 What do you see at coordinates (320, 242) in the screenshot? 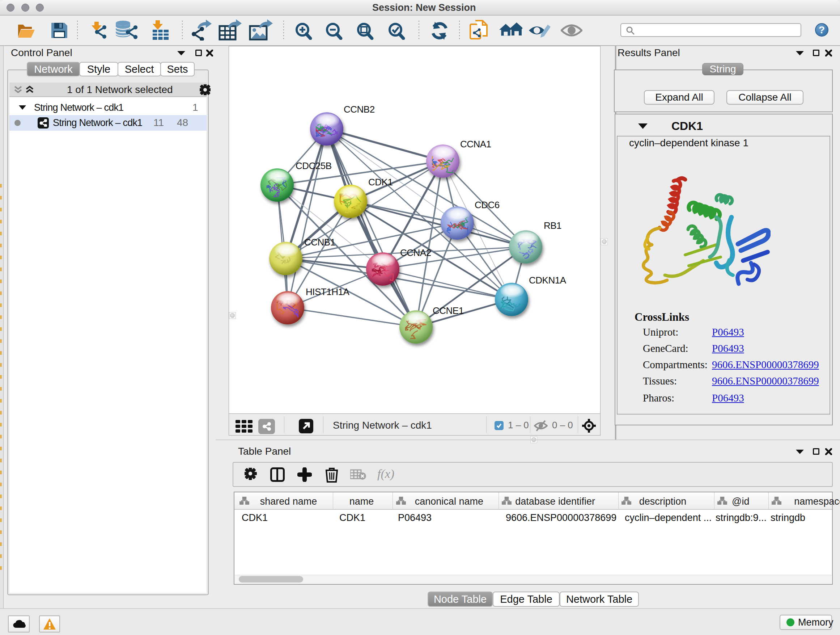
I see `svg-text: CCNB1` at bounding box center [320, 242].